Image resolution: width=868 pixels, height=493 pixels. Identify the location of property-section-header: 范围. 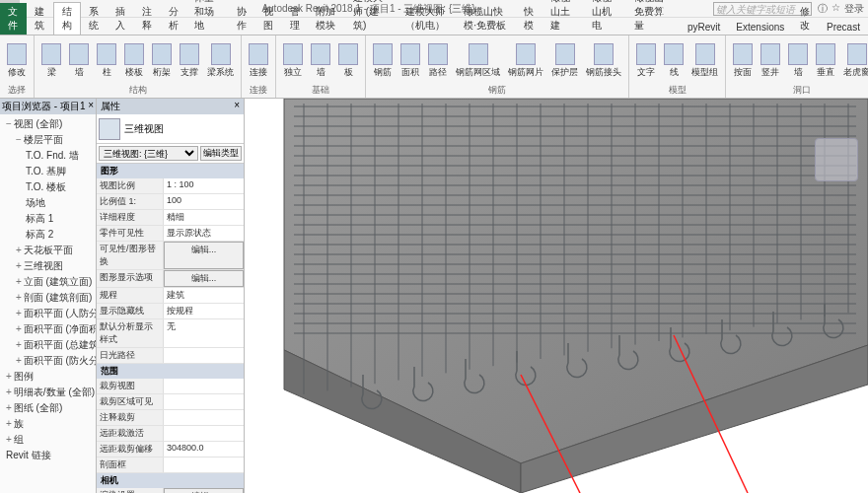
(170, 371).